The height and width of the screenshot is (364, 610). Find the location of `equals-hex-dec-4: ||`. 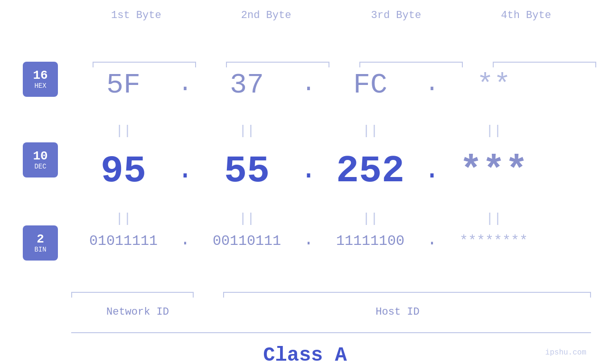

equals-hex-dec-4: || is located at coordinates (494, 131).